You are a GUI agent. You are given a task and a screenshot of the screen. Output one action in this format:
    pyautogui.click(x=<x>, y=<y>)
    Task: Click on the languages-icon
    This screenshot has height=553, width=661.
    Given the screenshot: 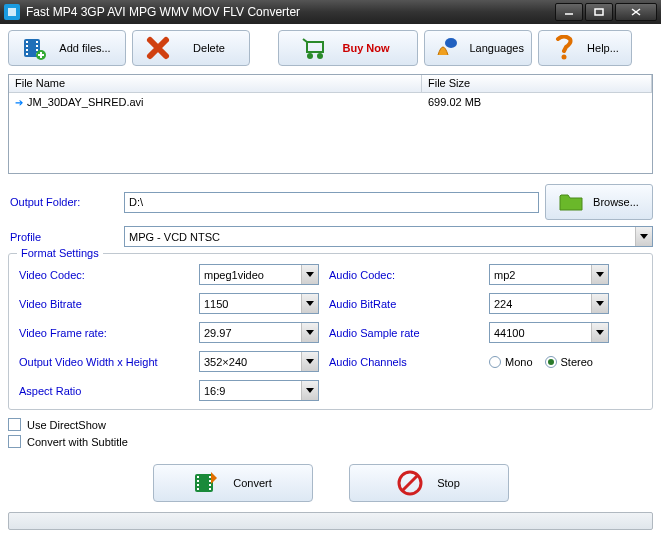 What is the action you would take?
    pyautogui.click(x=448, y=48)
    